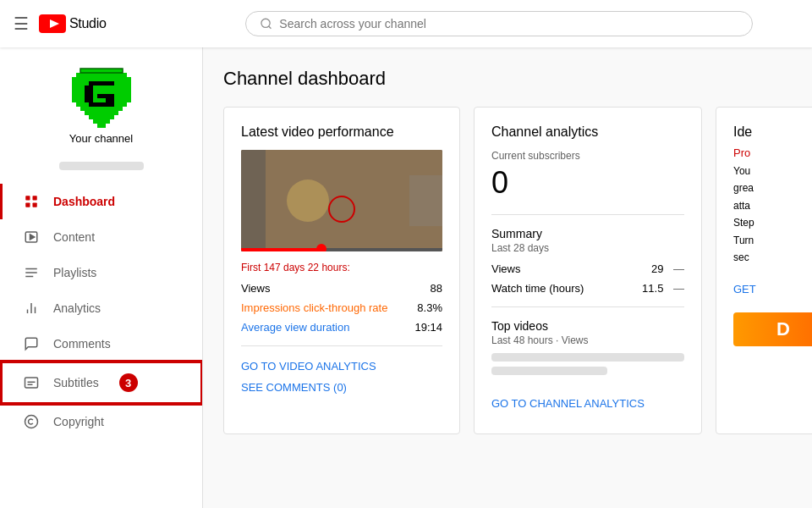 This screenshot has width=812, height=508. Describe the element at coordinates (52, 24) in the screenshot. I see `youtube-icon` at that location.